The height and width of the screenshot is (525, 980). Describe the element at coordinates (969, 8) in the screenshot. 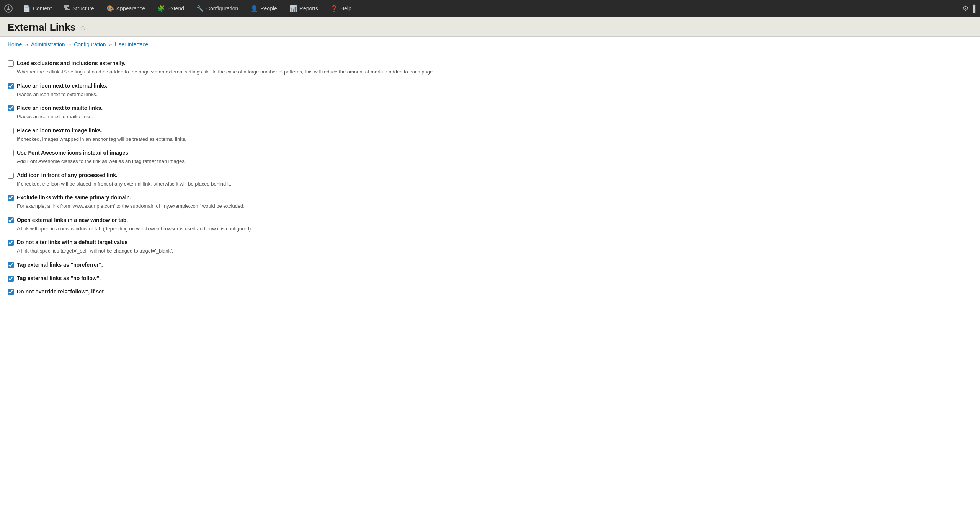

I see `user-menu: ⚙ ▐` at that location.